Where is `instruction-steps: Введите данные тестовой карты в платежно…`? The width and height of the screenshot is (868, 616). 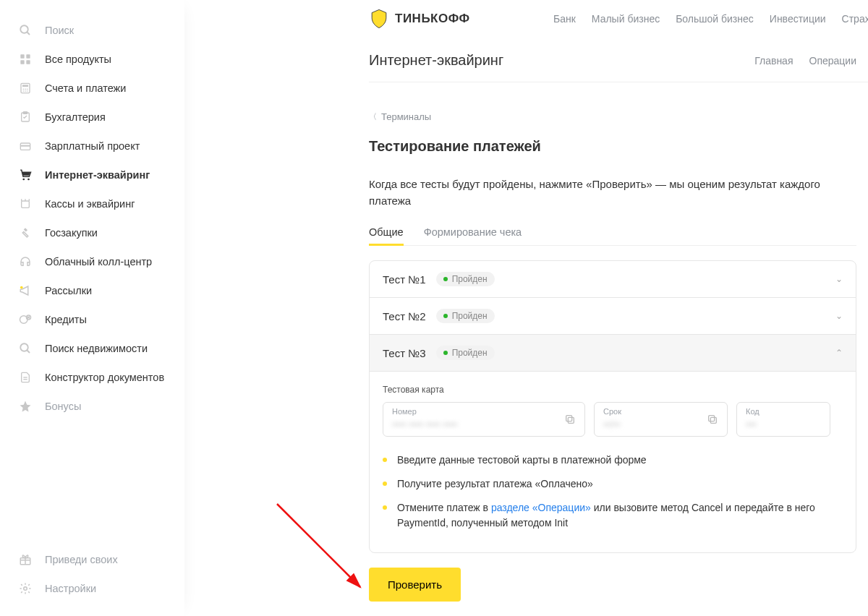
instruction-steps: Введите данные тестовой карты в платежно… is located at coordinates (613, 492).